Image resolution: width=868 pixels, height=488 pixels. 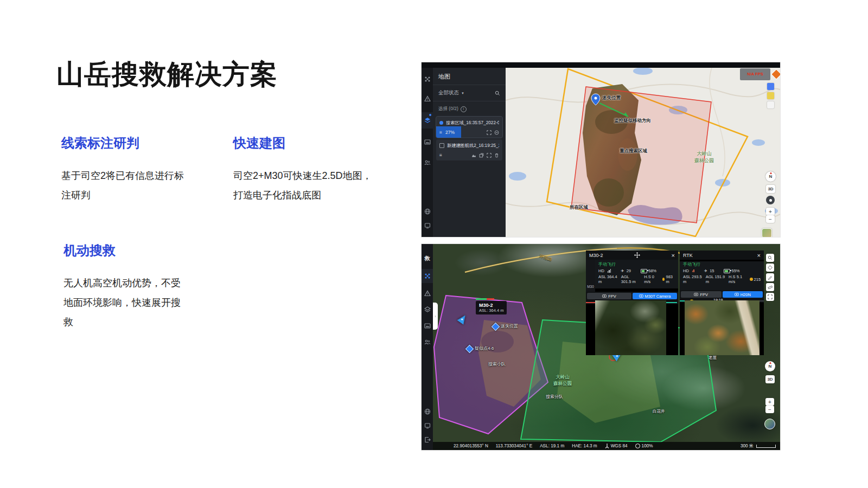 What do you see at coordinates (632, 303) in the screenshot?
I see `telemetry-panel-m30: M30-2 × M30 手动飞行 HD ✈ 29 58% ASL 364.4 m…` at bounding box center [632, 303].